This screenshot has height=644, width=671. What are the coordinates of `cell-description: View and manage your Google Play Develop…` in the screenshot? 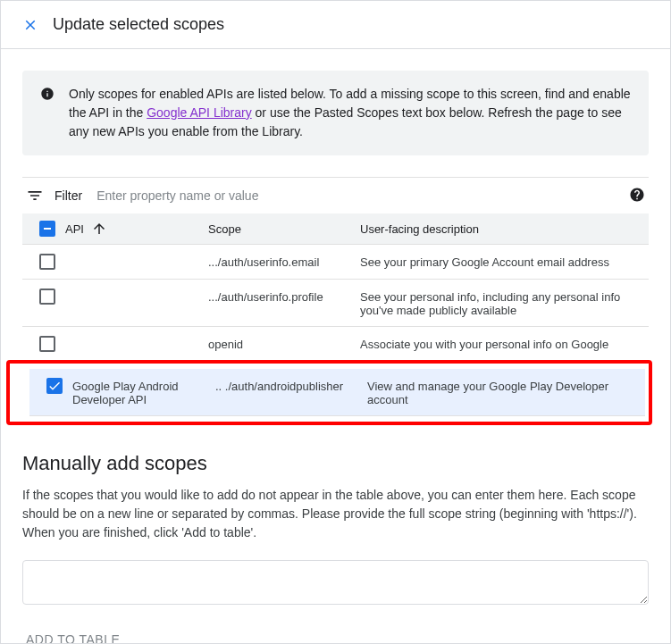 It's located at (502, 392).